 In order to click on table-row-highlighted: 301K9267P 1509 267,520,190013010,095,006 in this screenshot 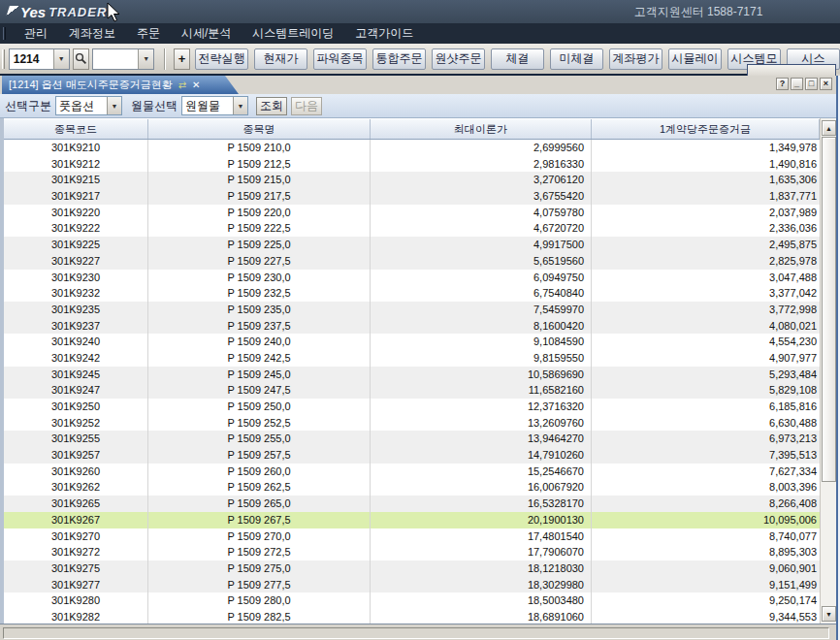, I will do `click(411, 520)`.